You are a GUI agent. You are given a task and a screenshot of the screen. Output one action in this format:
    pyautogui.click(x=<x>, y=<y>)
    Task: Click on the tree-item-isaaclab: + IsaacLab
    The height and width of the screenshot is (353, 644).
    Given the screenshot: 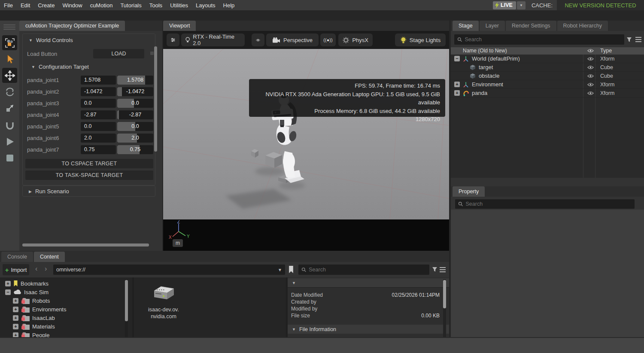 What is the action you would take?
    pyautogui.click(x=34, y=318)
    